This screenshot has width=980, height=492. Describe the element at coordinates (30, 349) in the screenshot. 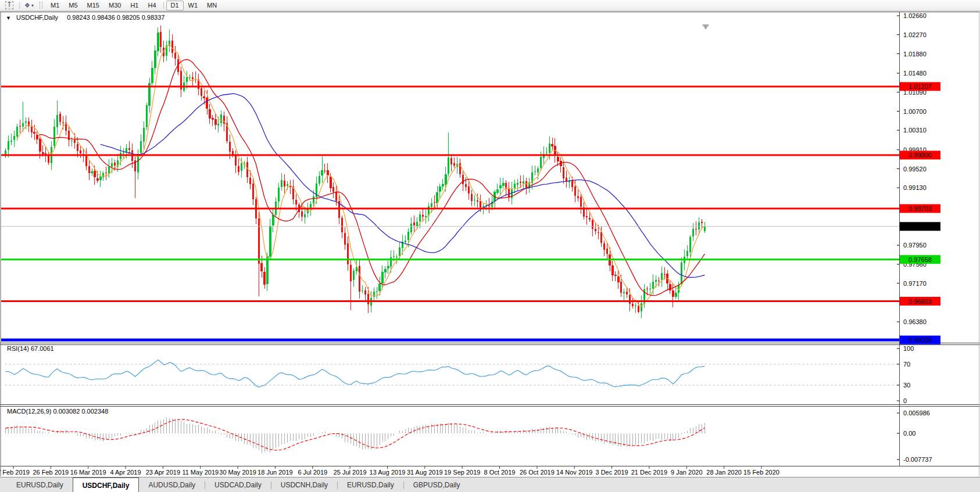

I see `rsi-indicator-label: RSI(14) 67.0061` at that location.